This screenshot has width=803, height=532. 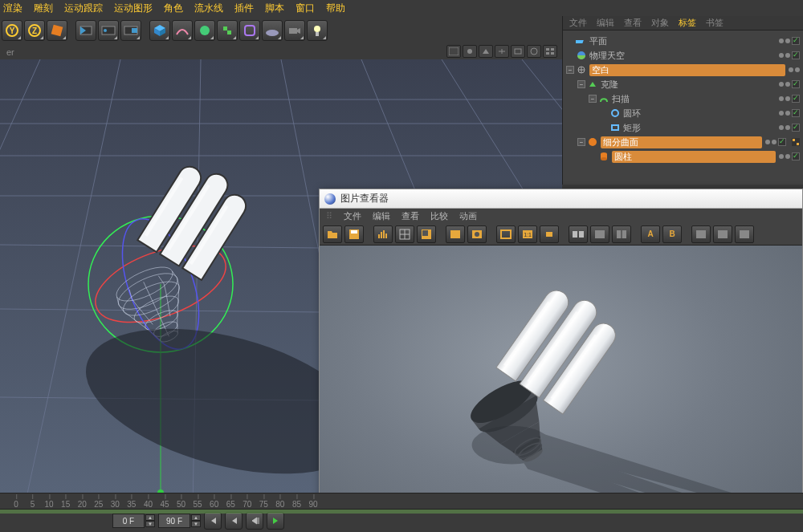 I want to click on tree-row-7: −细分曲面, so click(x=683, y=142).